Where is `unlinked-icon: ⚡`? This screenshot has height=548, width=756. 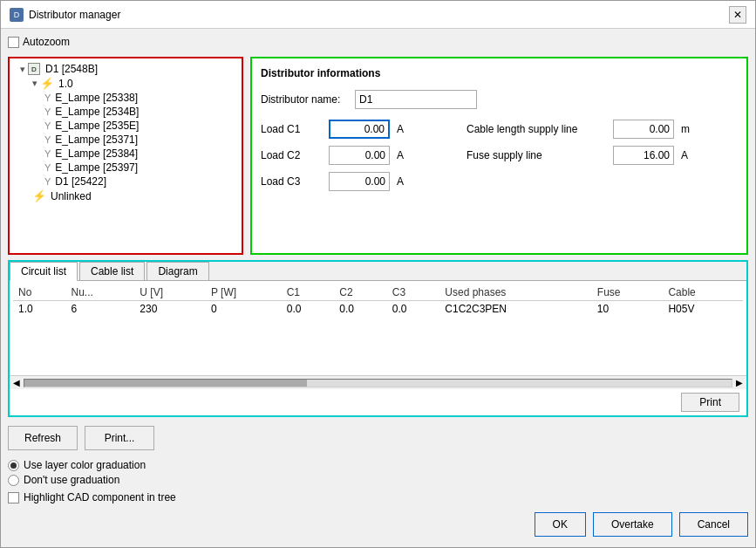 unlinked-icon: ⚡ is located at coordinates (39, 195).